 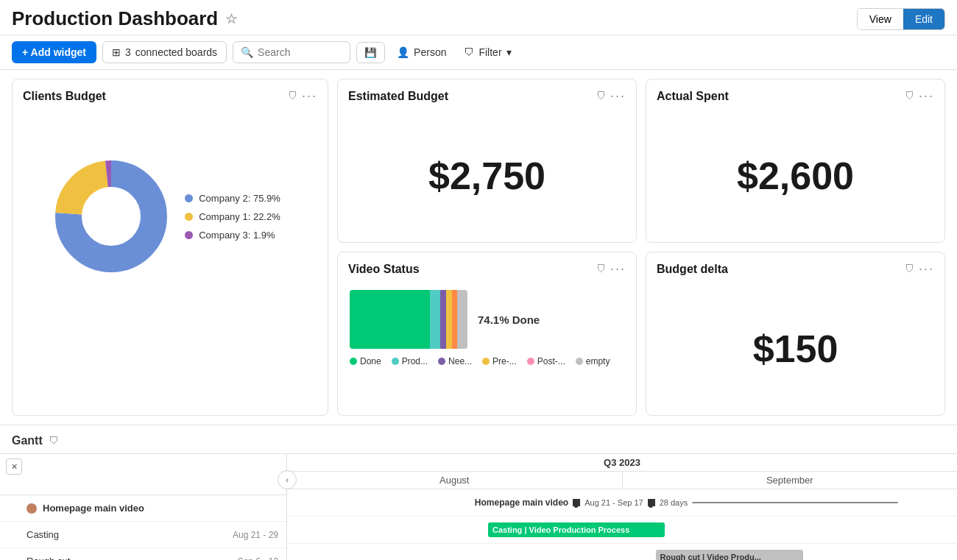 I want to click on gantt-month-august: August, so click(x=455, y=480).